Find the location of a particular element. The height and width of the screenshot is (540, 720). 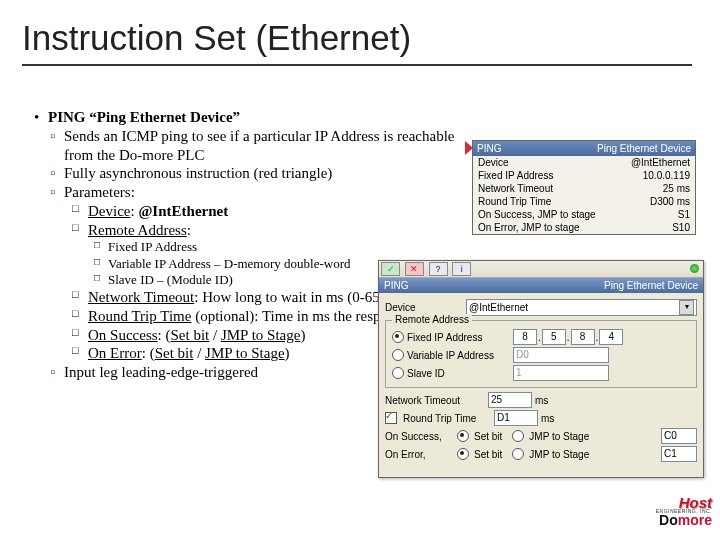

instruction-block: PING Ping Ethernet Device Device@IntEthe… is located at coordinates (584, 188).